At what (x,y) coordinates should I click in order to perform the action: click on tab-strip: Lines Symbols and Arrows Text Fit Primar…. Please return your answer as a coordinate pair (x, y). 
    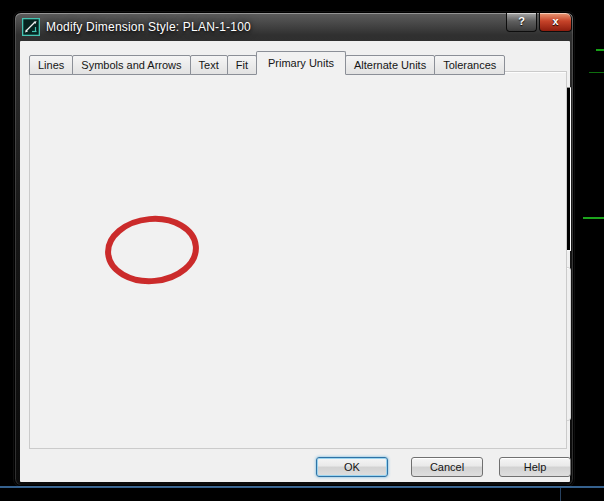
    Looking at the image, I should click on (266, 63).